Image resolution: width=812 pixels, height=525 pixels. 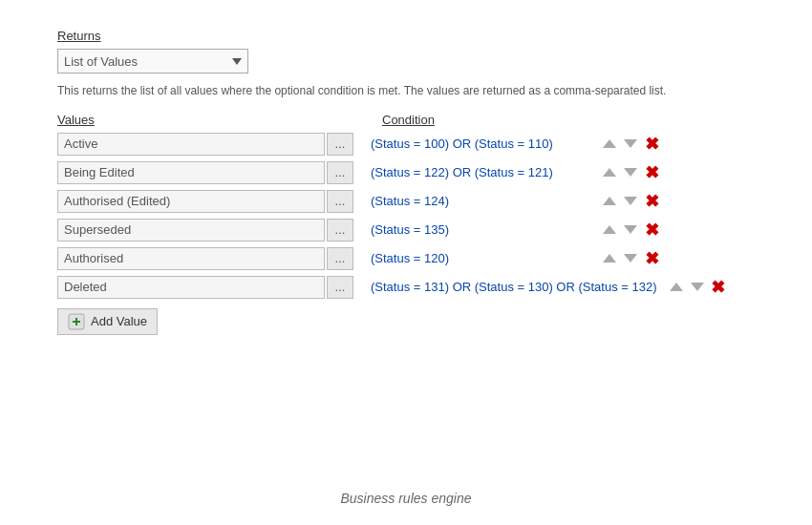 I want to click on columns-header: Values Condition, so click(x=406, y=120).